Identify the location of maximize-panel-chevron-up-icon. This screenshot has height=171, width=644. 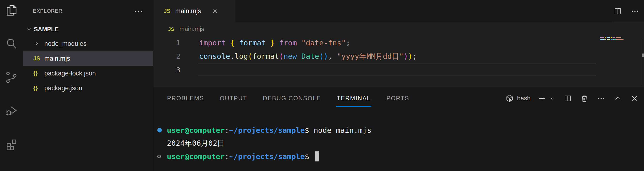
(618, 98).